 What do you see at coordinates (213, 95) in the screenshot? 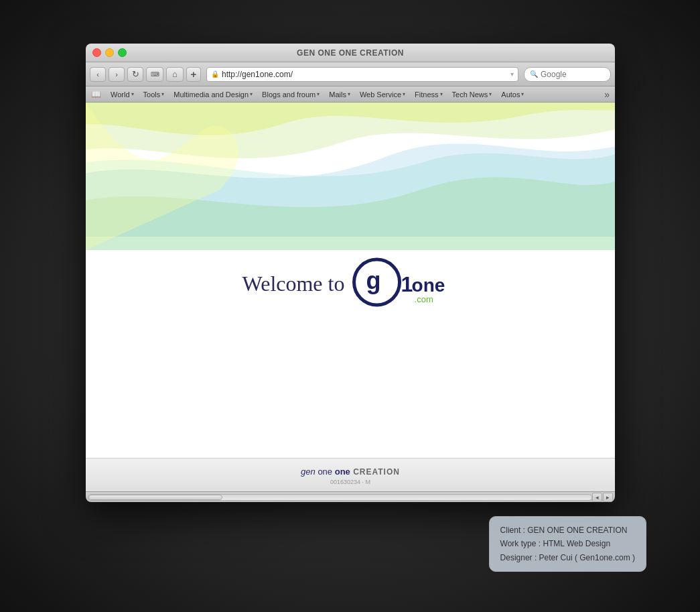
I see `bookmark-multimedia: Multimedia and Design▾` at bounding box center [213, 95].